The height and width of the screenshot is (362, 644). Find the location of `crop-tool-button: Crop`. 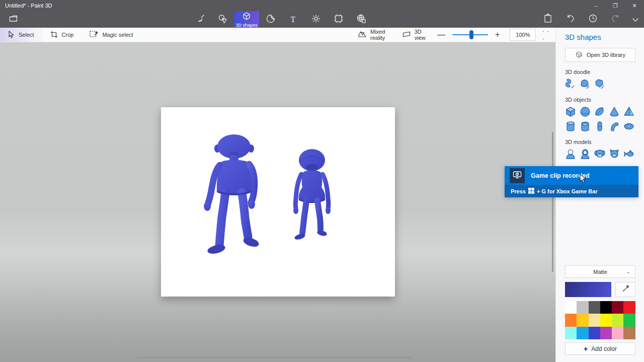

crop-tool-button: Crop is located at coordinates (62, 35).